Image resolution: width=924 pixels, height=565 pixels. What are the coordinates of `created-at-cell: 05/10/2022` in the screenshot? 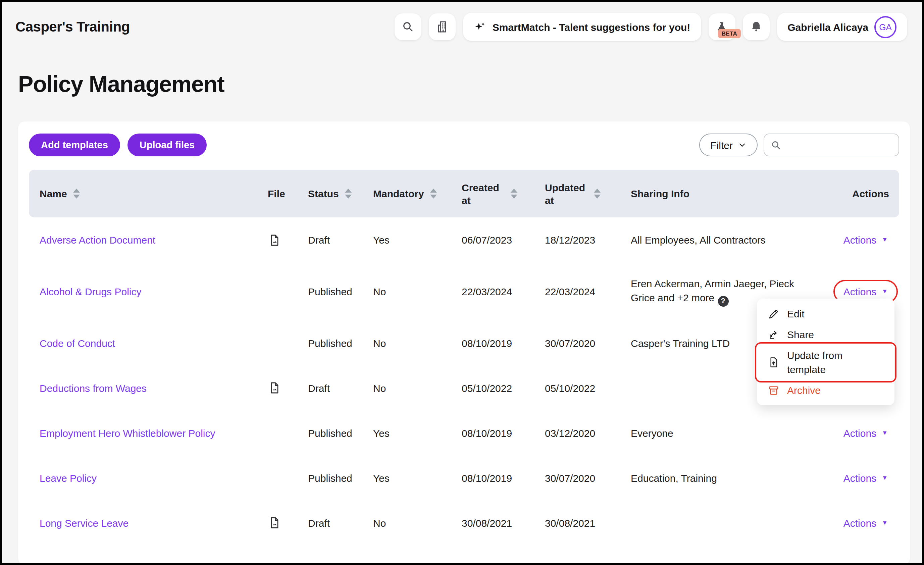 It's located at (492, 388).